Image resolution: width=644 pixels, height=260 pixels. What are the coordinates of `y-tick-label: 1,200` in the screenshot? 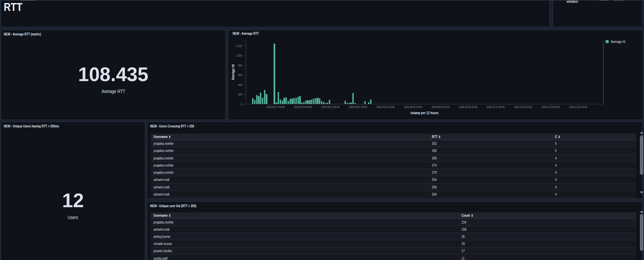 It's located at (238, 46).